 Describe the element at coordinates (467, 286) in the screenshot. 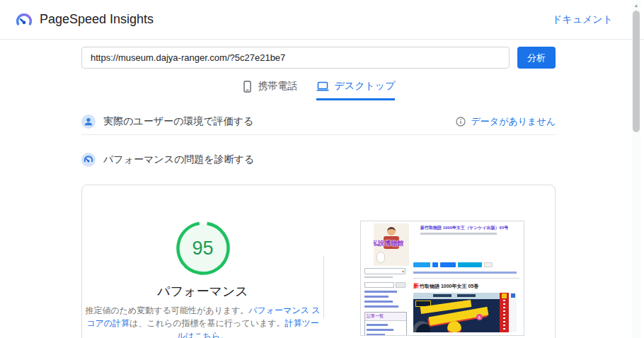

I see `article-headline: 新 竹取物語 1000年女王 05巻` at that location.